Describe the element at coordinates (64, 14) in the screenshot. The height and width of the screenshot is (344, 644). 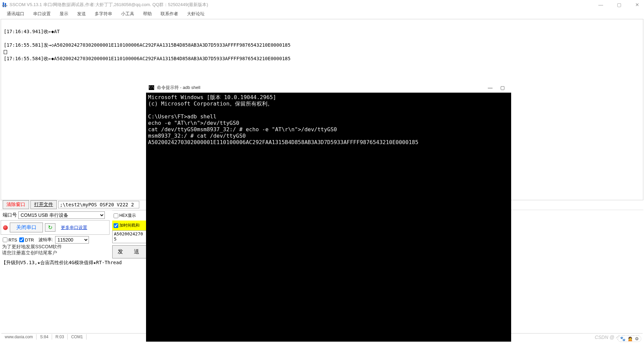
I see `menu-display: 显示` at that location.